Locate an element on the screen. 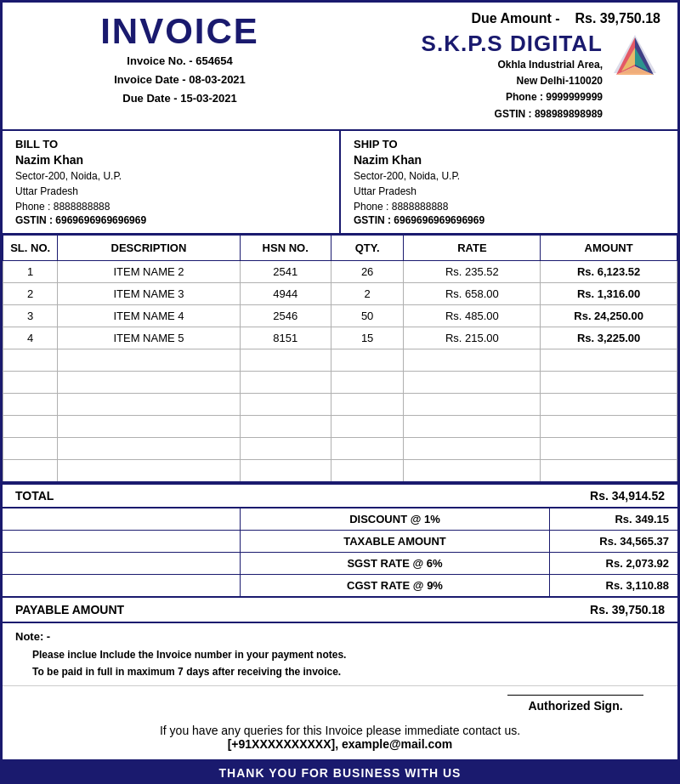 The width and height of the screenshot is (680, 784). query-section: If you have any queries for this Invoice… is located at coordinates (340, 736).